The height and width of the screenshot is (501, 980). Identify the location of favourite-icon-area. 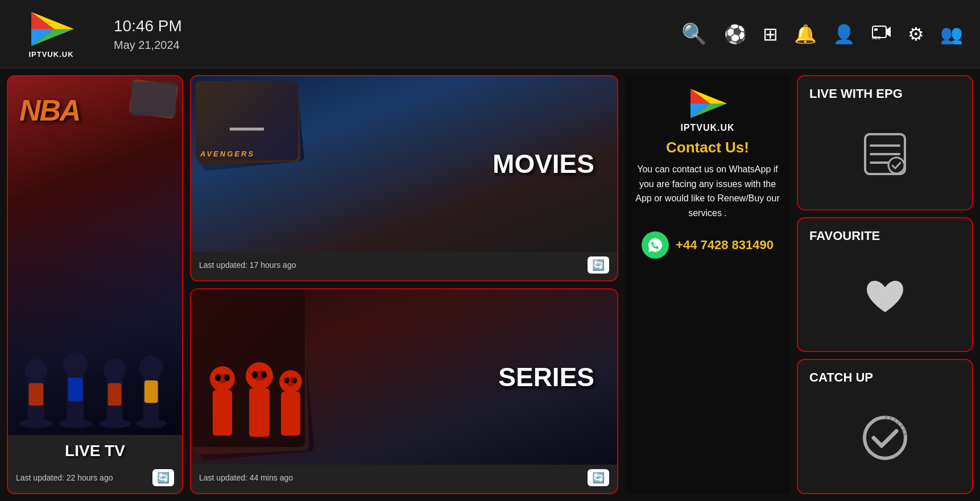
(885, 296).